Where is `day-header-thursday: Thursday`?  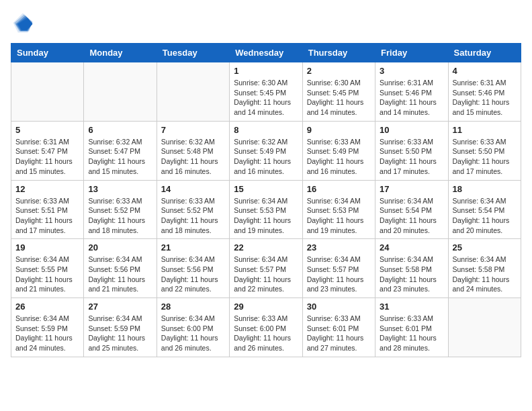
day-header-thursday: Thursday is located at coordinates (339, 53).